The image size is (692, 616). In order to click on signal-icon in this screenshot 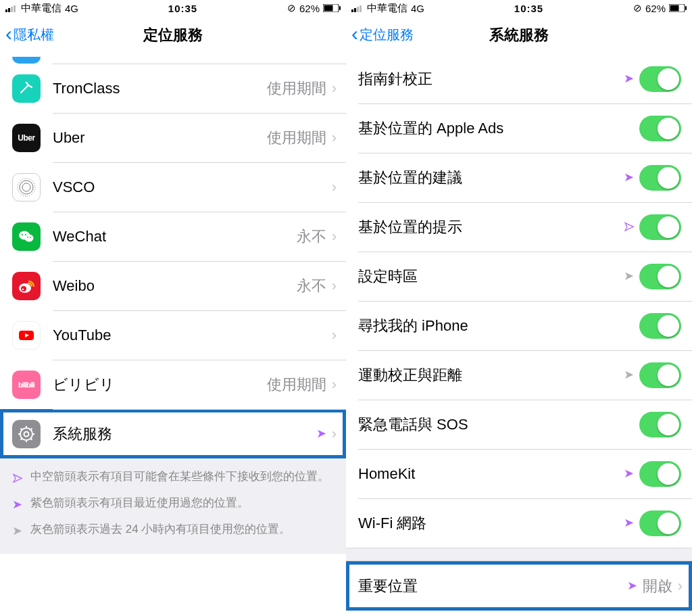, I will do `click(11, 8)`.